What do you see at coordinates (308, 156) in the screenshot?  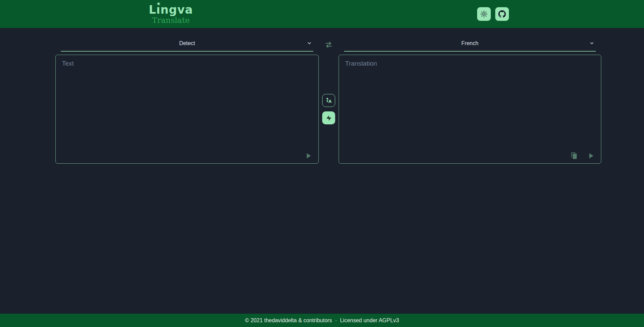 I see `source-tts-play-button` at bounding box center [308, 156].